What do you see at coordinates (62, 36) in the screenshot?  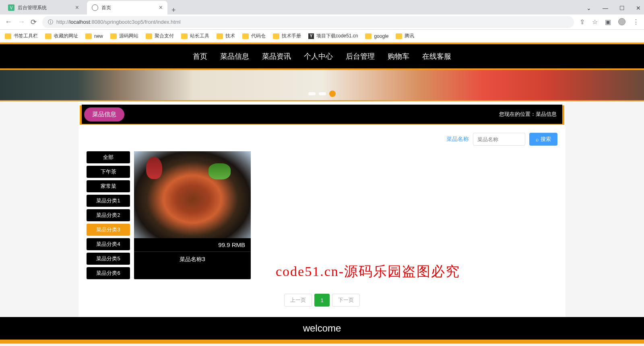 I see `bookmark: 收藏的网址` at bounding box center [62, 36].